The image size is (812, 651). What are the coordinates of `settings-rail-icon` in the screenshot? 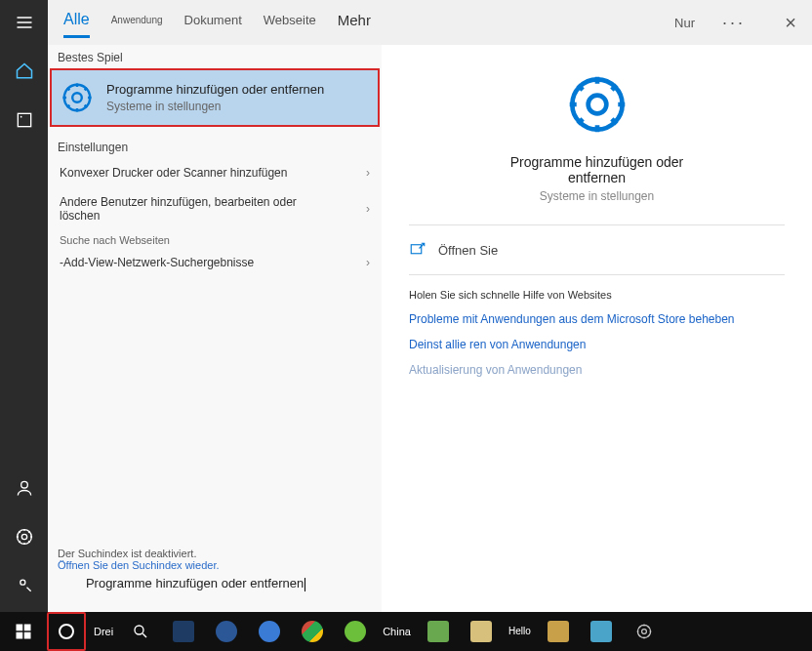 It's located at (24, 537).